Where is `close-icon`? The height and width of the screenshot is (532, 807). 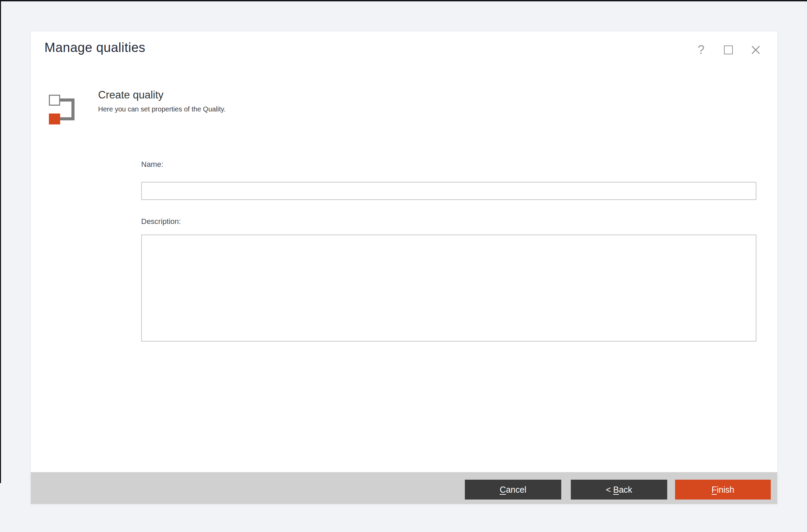 close-icon is located at coordinates (756, 50).